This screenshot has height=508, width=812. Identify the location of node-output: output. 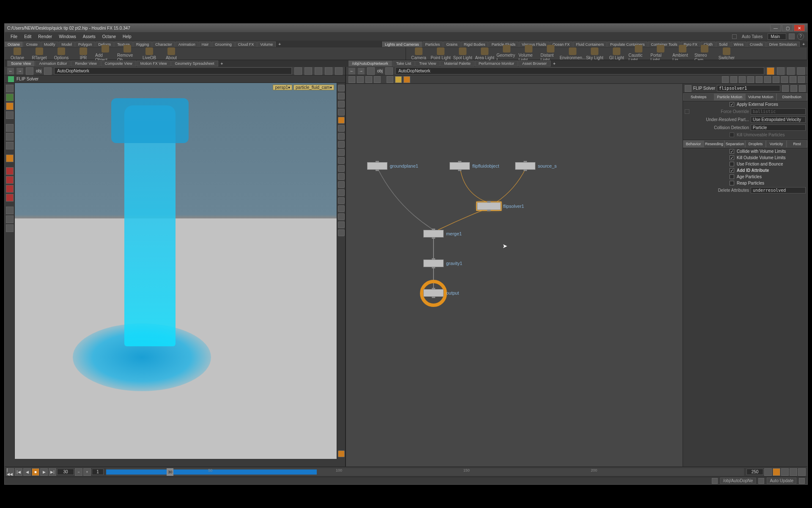
(442, 293).